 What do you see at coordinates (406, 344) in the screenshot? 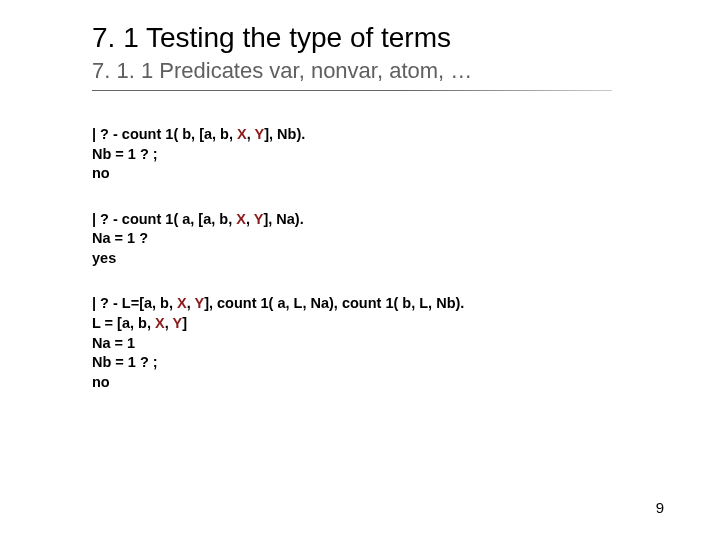
I see `result-line: Na = 1` at bounding box center [406, 344].